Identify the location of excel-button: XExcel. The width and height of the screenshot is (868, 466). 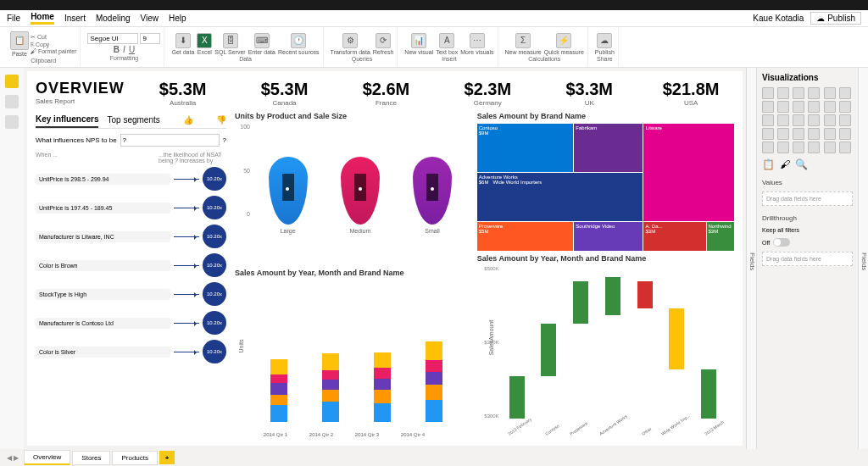
(204, 44).